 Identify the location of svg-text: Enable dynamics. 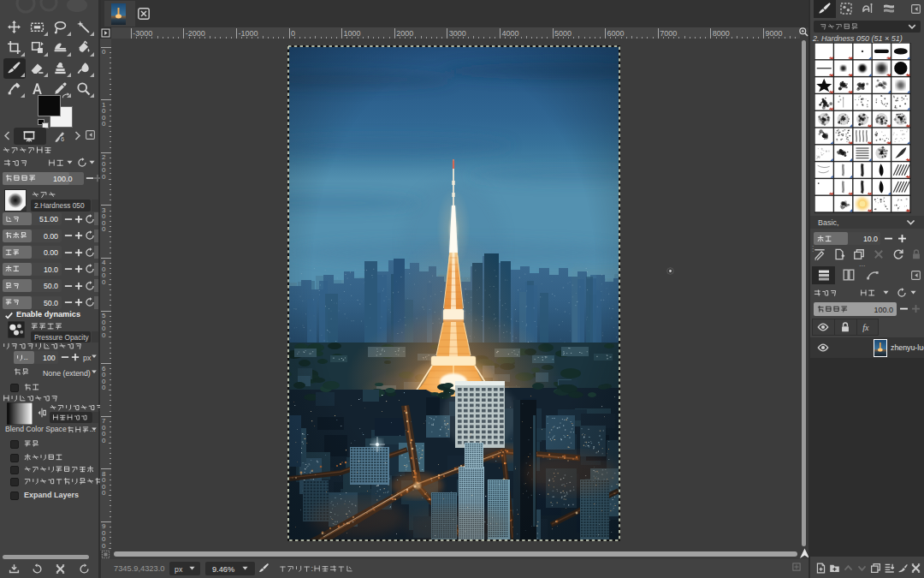
(48, 314).